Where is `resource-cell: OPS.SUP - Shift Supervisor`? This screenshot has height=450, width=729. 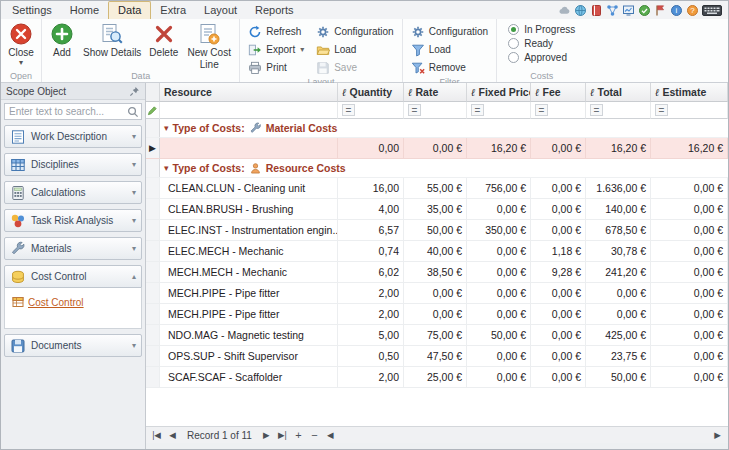
resource-cell: OPS.SUP - Shift Supervisor is located at coordinates (249, 356).